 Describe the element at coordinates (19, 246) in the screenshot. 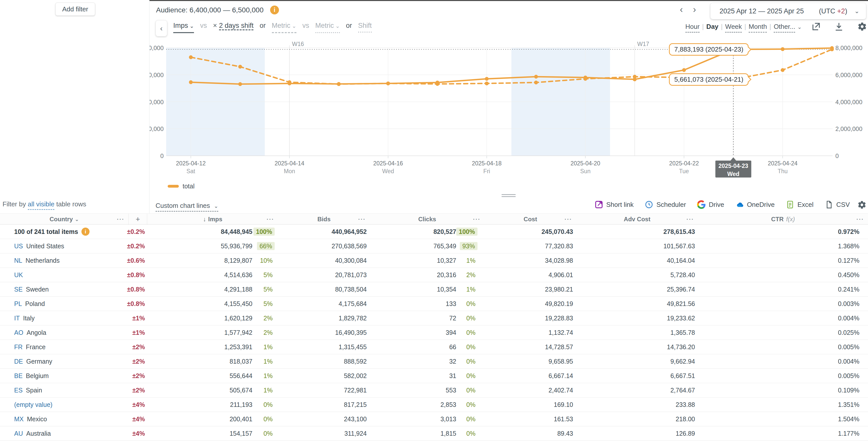

I see `country-code-link: US` at that location.